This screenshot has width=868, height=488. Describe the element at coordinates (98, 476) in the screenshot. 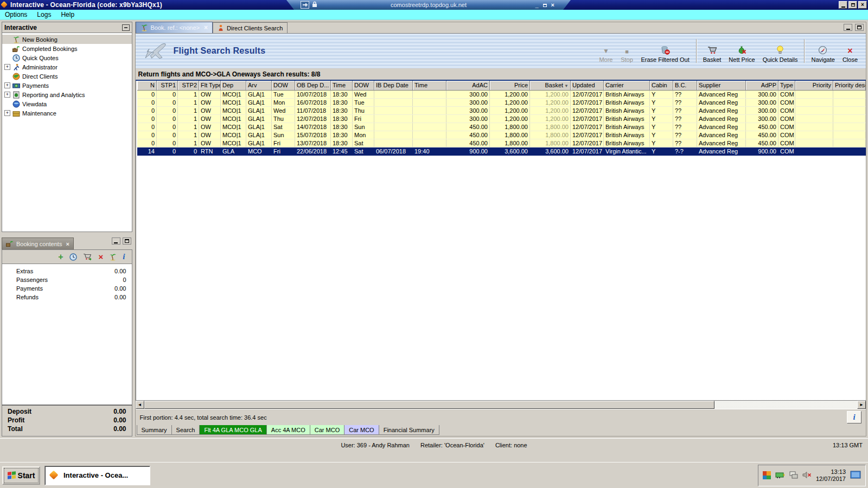

I see `taskbar-task-button: Interactive - Ocea...` at that location.